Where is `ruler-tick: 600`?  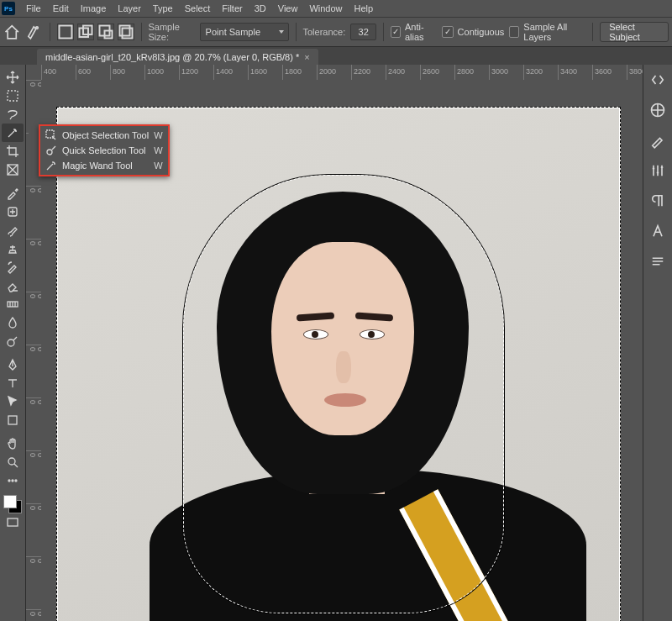
ruler-tick: 600 is located at coordinates (92, 72).